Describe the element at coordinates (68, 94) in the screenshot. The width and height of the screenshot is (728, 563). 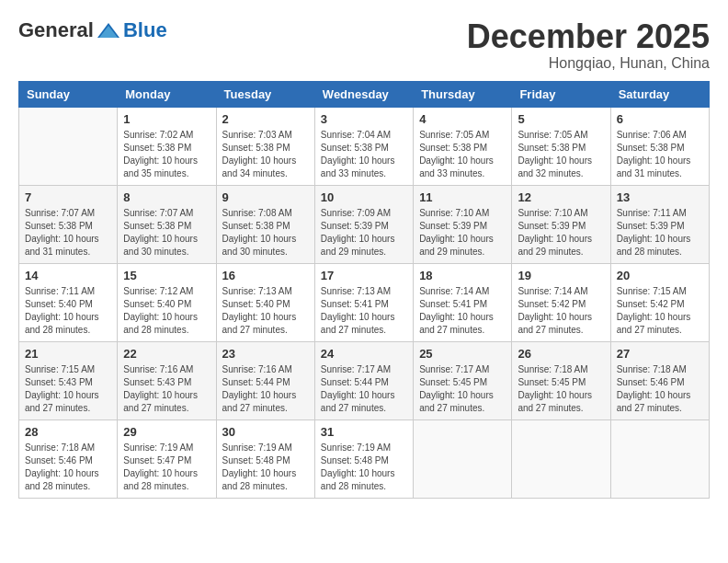
I see `weekday-header-sunday: Sunday` at that location.